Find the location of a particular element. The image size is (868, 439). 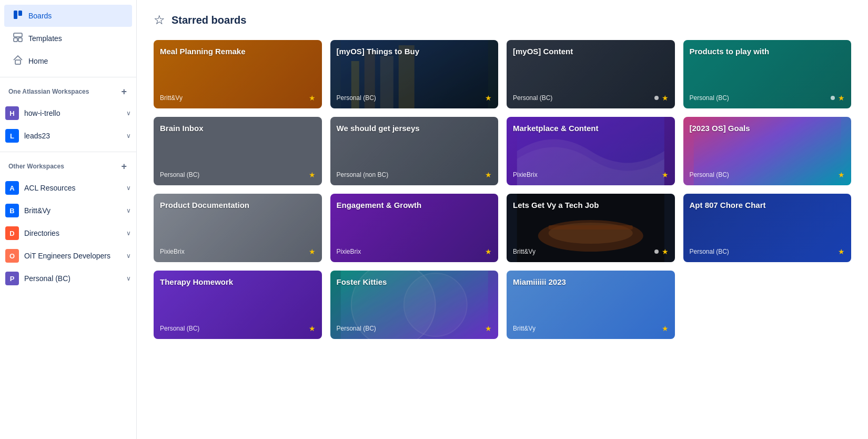

board-star-7: ★ is located at coordinates (665, 175).